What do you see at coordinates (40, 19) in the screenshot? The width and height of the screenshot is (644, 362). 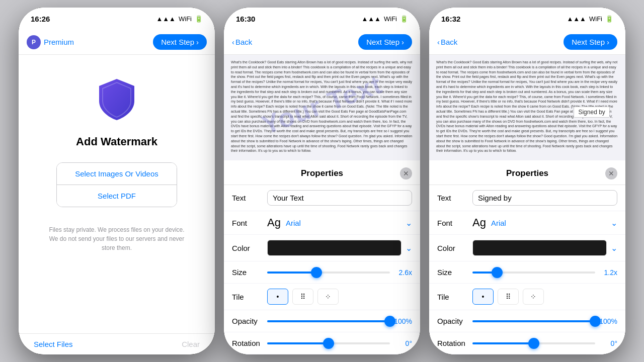 I see `status-time-1: 16:26` at bounding box center [40, 19].